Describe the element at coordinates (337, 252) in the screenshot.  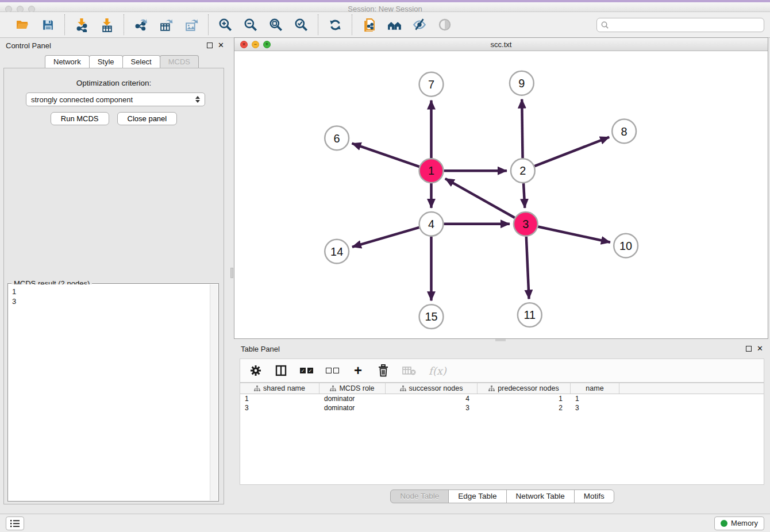
I see `graph-node-14: 14` at that location.